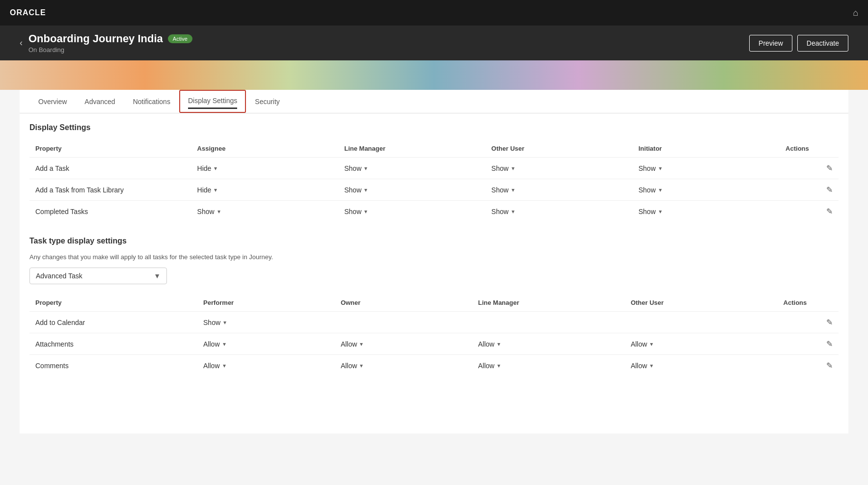  Describe the element at coordinates (559, 212) in the screenshot. I see `ds-otheruser-2: Show ▾` at that location.